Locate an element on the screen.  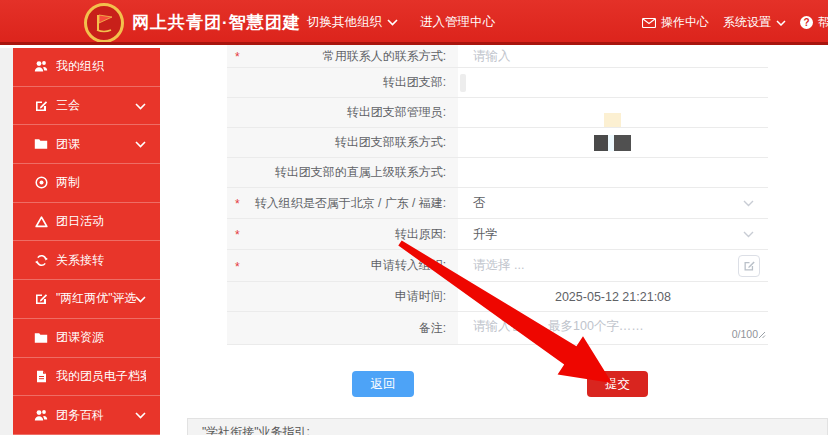
header-right-group: 操作中心 系统设置 ? 帮助 is located at coordinates (735, 22).